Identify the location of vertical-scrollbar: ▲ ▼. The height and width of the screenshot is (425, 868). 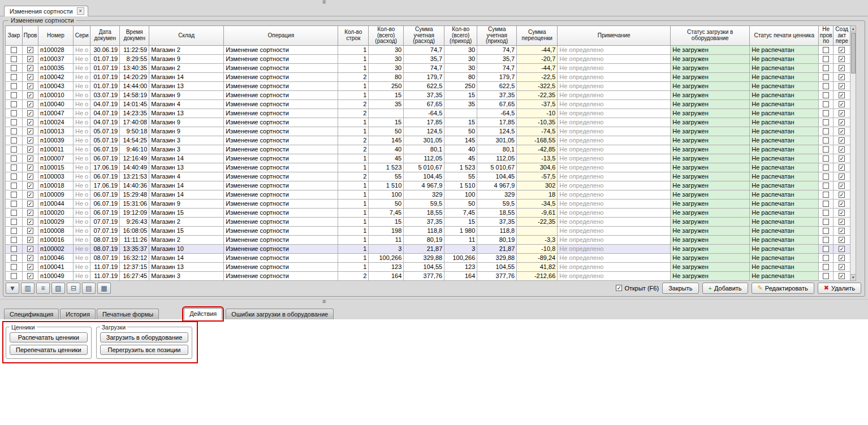
(853, 153).